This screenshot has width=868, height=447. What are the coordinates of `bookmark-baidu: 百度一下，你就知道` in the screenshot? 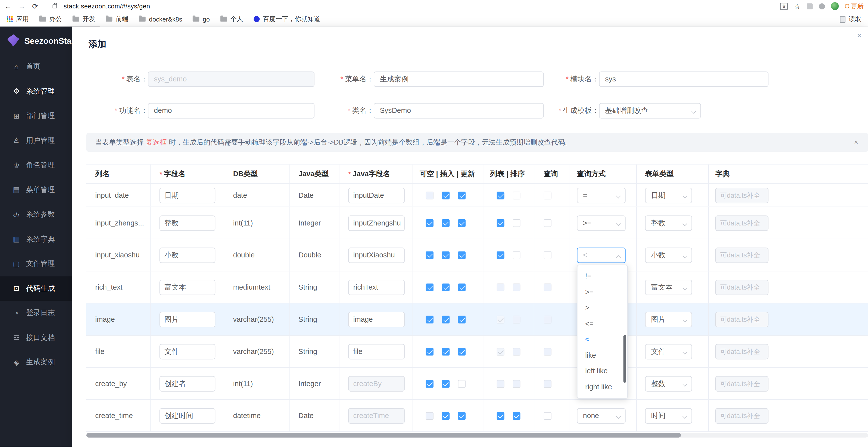 It's located at (287, 19).